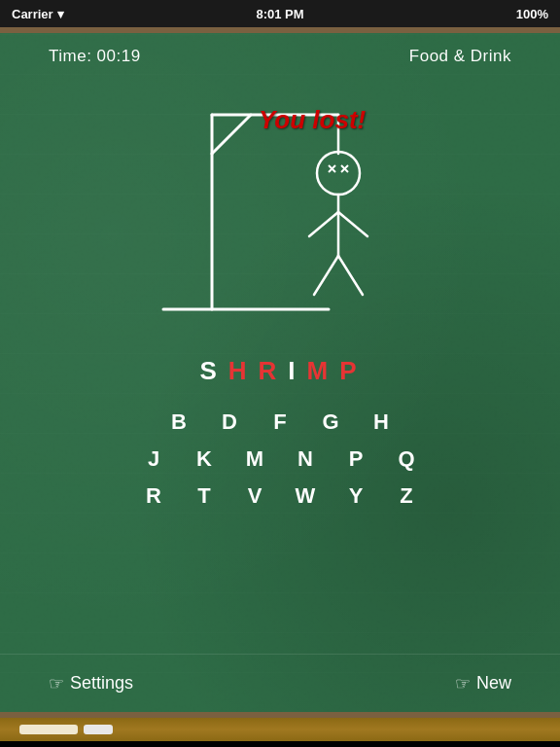 This screenshot has height=747, width=560. What do you see at coordinates (280, 459) in the screenshot?
I see `letter-grid: B D F G H J K M N P Q R T V W Y Z` at bounding box center [280, 459].